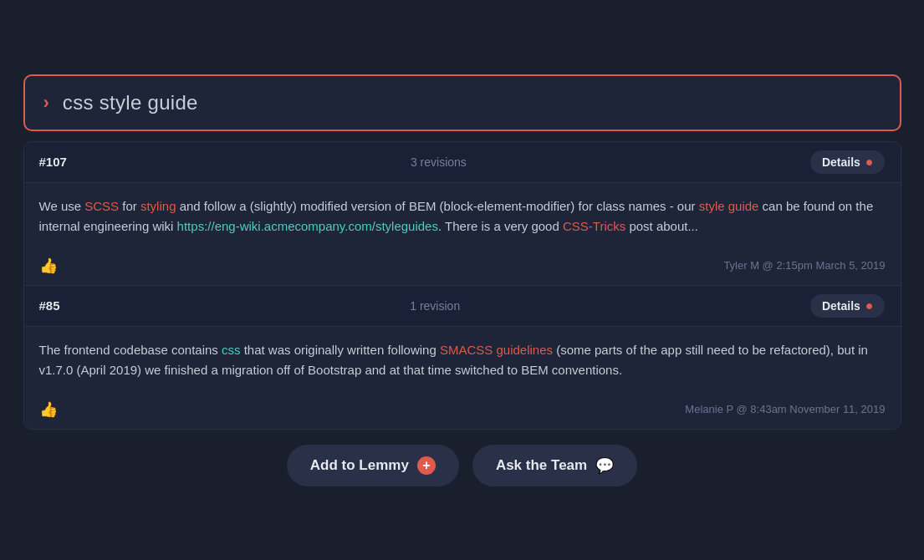 This screenshot has width=924, height=560. Describe the element at coordinates (48, 410) in the screenshot. I see `like-button-85: 👍` at that location.